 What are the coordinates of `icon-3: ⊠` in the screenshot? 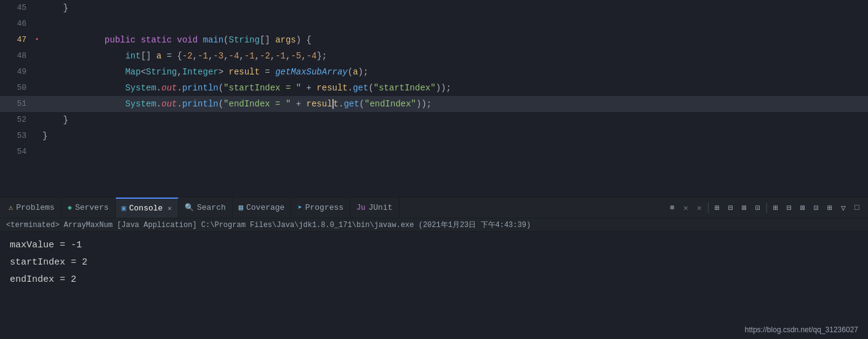 It's located at (744, 208).